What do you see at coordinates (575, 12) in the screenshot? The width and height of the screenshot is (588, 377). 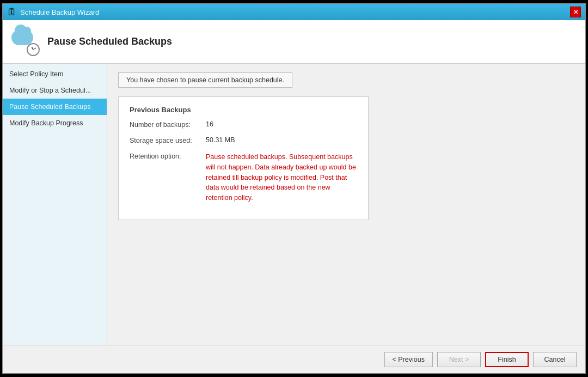 I see `close-button: ✕` at bounding box center [575, 12].